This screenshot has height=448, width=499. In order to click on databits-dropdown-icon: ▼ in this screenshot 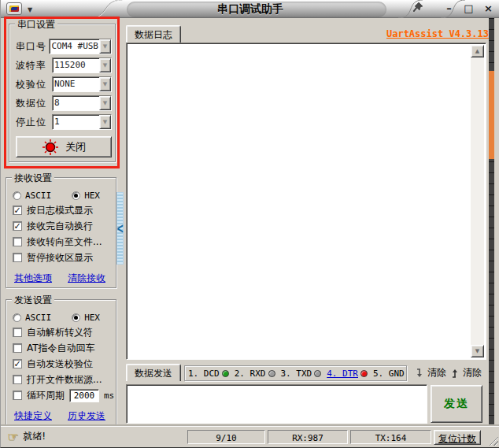, I will do `click(105, 103)`.